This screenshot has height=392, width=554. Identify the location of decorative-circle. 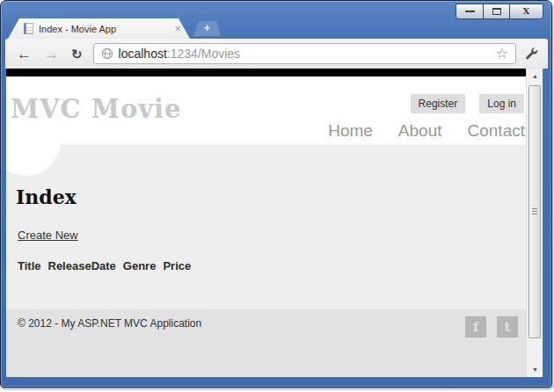
(33, 160).